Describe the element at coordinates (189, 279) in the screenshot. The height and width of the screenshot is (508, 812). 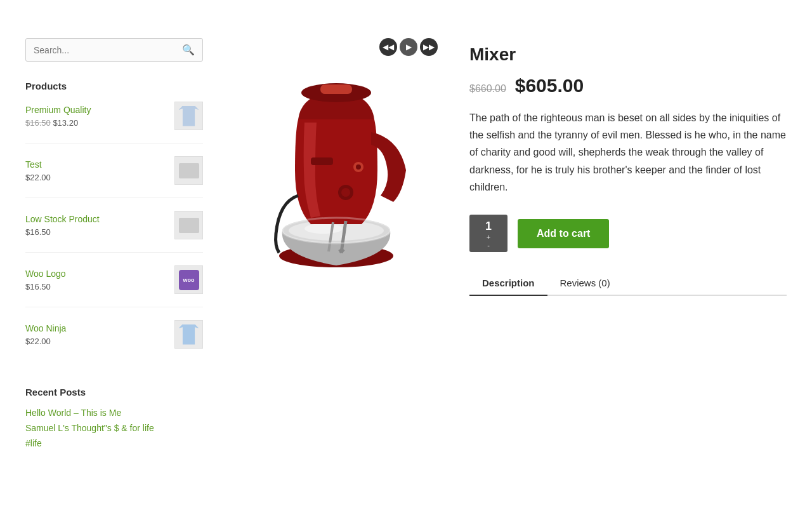
I see `product-thumbnail: woo` at that location.